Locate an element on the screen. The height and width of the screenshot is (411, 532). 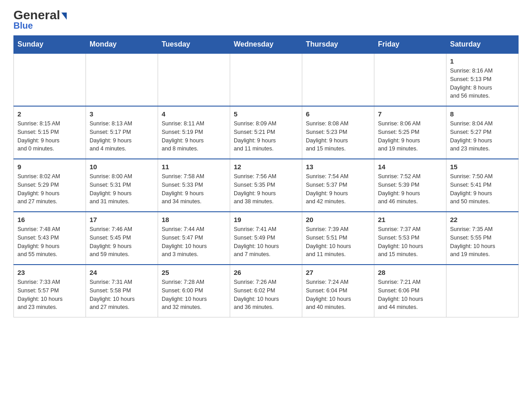
weekday-header-wednesday: Wednesday is located at coordinates (266, 45).